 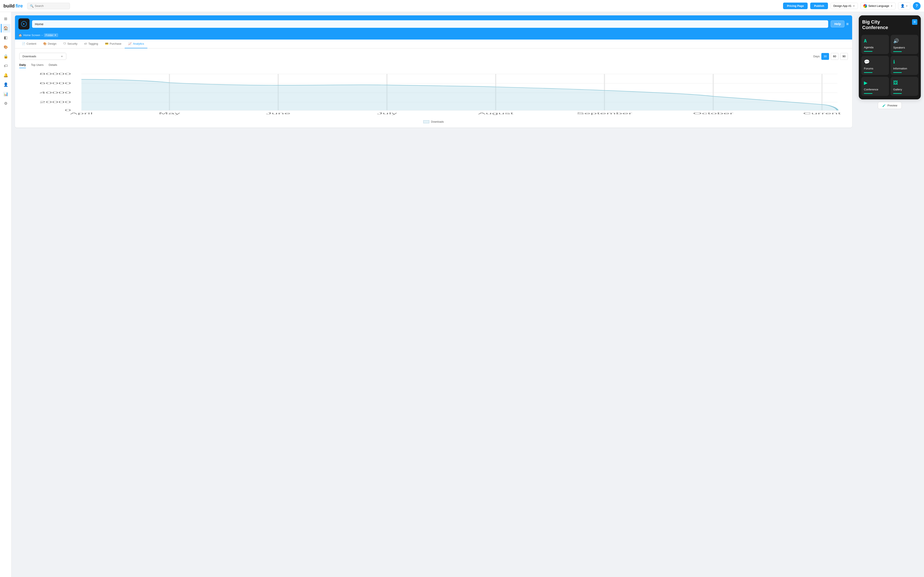 What do you see at coordinates (896, 83) in the screenshot?
I see `gallery-icon: 🖼` at bounding box center [896, 83].